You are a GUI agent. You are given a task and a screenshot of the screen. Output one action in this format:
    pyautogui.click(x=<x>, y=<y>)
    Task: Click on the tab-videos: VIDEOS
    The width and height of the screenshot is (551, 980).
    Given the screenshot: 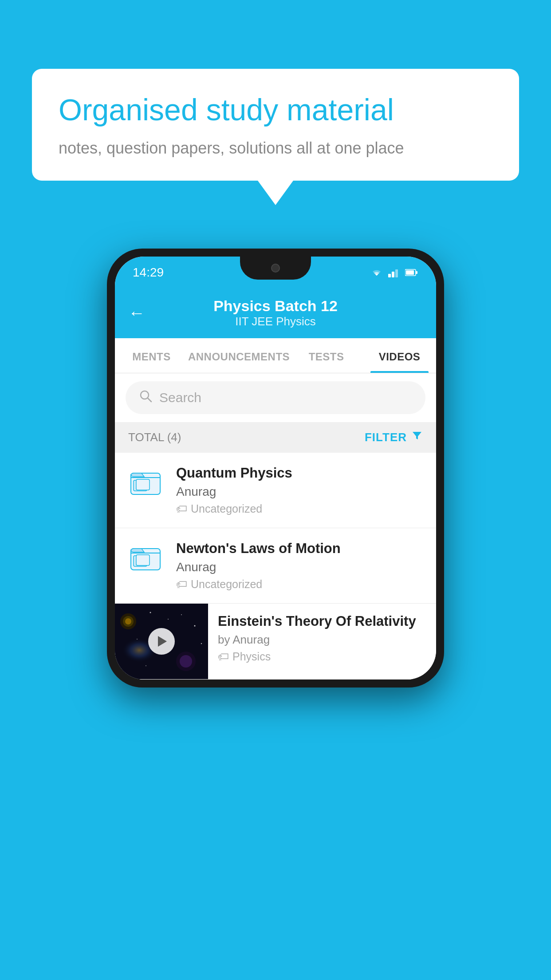 What is the action you would take?
    pyautogui.click(x=399, y=356)
    